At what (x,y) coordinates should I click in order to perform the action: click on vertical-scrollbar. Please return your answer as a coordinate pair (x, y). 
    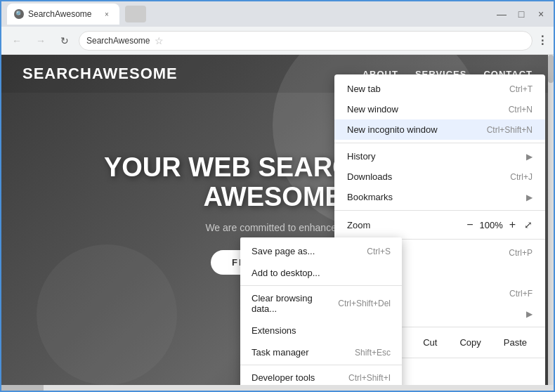
    Looking at the image, I should click on (551, 220).